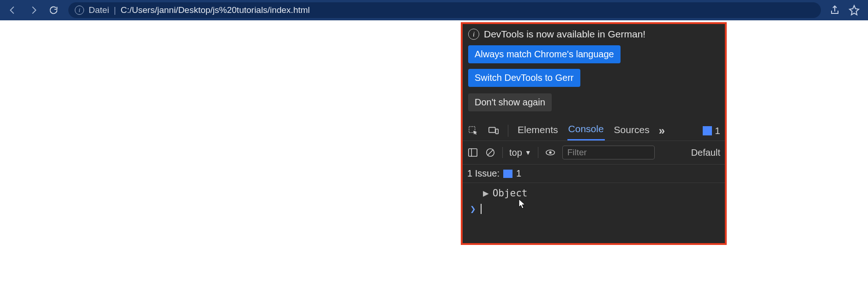 The height and width of the screenshot is (293, 868). Describe the element at coordinates (632, 131) in the screenshot. I see `tab-sources: Sources` at that location.